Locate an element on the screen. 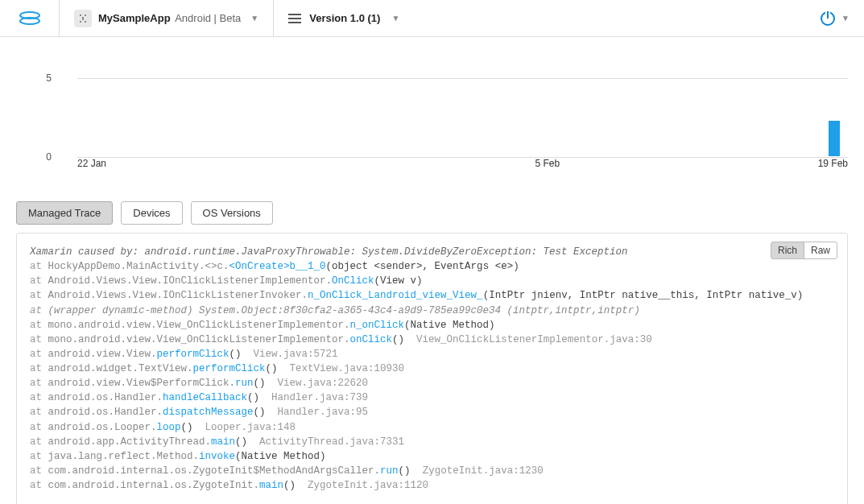 The height and width of the screenshot is (504, 864). trace-mode-toggle: Rich Raw is located at coordinates (804, 250).